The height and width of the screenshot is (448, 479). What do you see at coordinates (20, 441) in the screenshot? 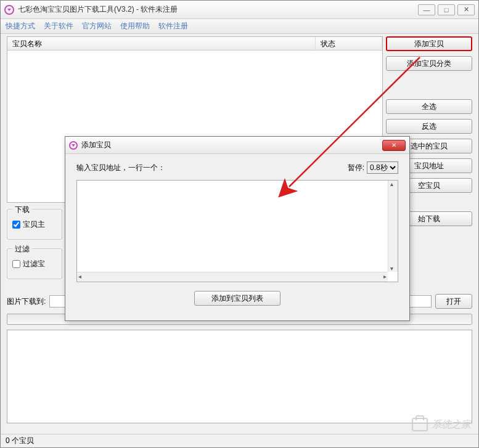
I see `status-count: 0 个宝贝` at bounding box center [20, 441].